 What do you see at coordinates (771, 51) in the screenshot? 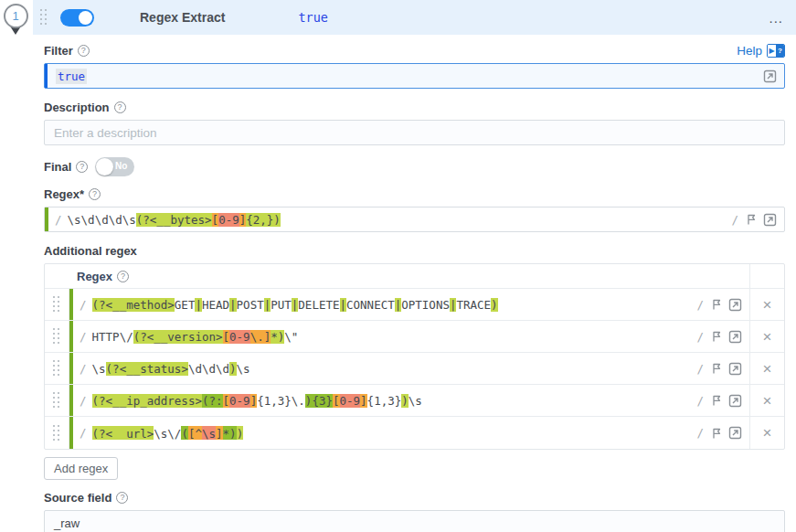
I see `help-play-glyph: ▶` at bounding box center [771, 51].